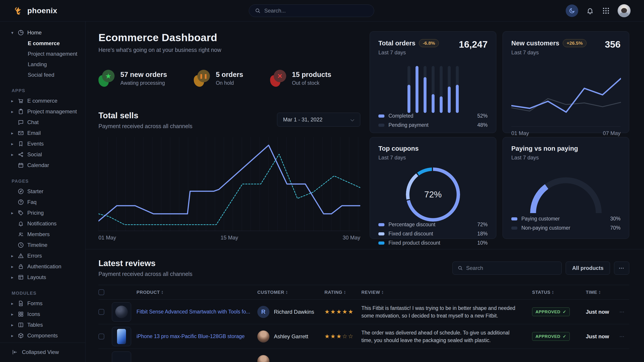 Image resolution: width=644 pixels, height=362 pixels. I want to click on sidebar-item-components: ▸Components, so click(42, 336).